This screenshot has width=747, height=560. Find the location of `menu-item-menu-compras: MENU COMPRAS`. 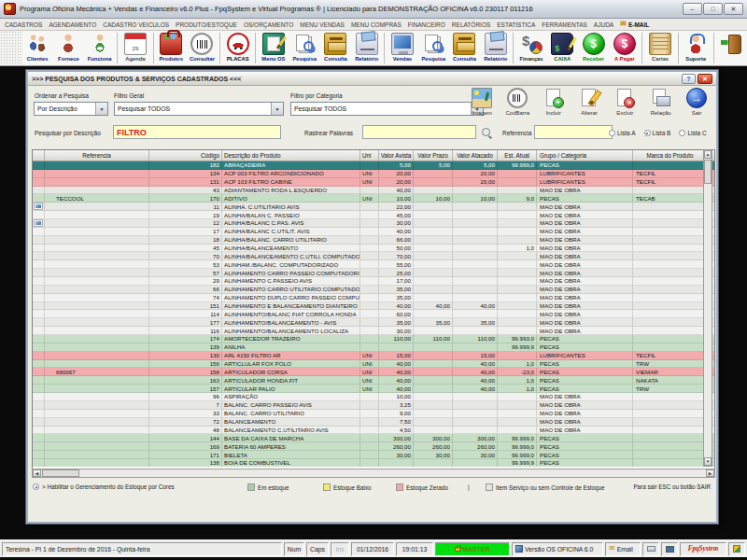

menu-item-menu-compras: MENU COMPRAS is located at coordinates (376, 24).